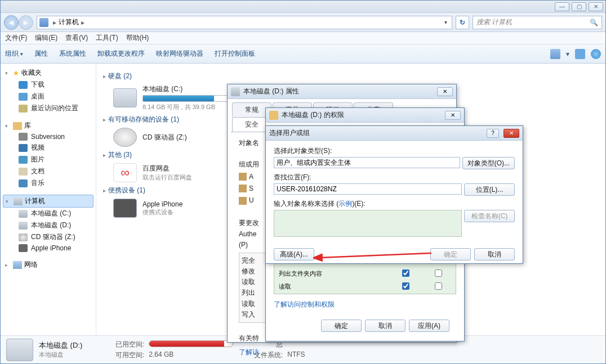 The width and height of the screenshot is (606, 364). What do you see at coordinates (23, 85) in the screenshot?
I see `download-icon` at bounding box center [23, 85].